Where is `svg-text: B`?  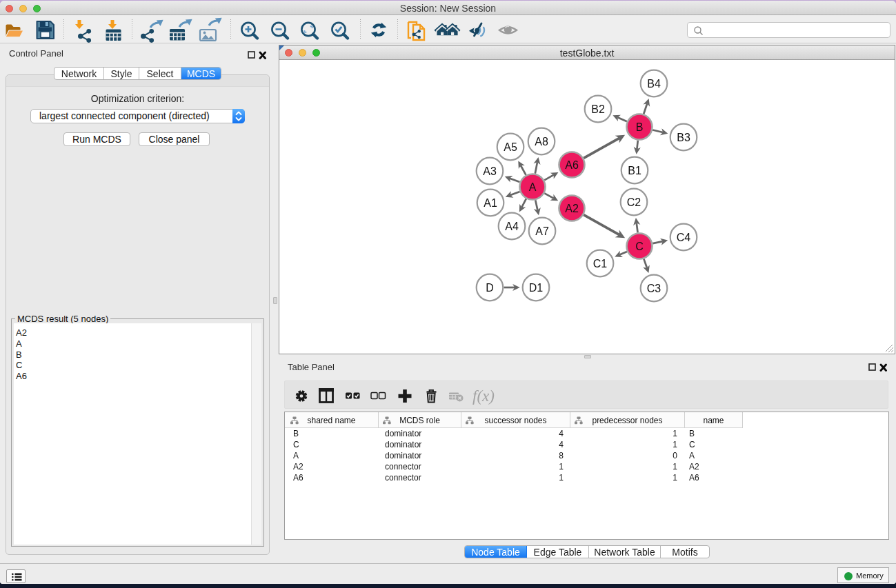
svg-text: B is located at coordinates (640, 127).